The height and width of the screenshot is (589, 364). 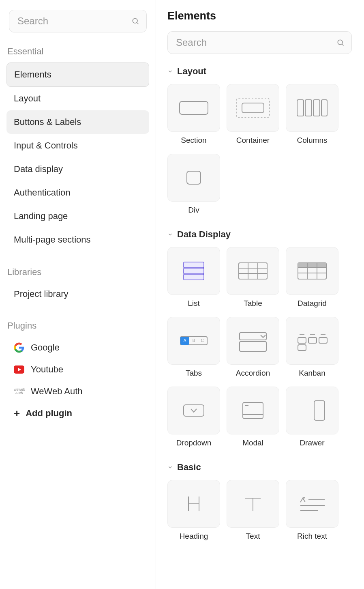 I want to click on plus-icon: +, so click(x=17, y=413).